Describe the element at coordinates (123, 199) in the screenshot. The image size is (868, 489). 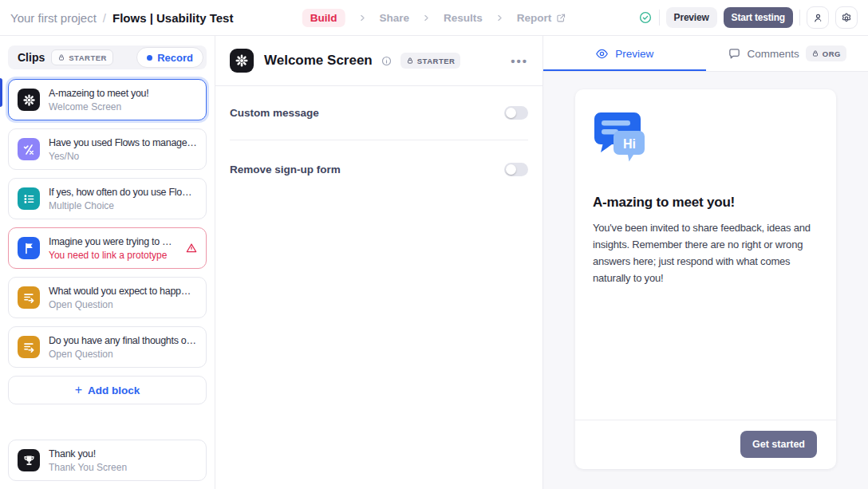
I see `block-texts: If yes, how often do you use Flo… Multip…` at that location.